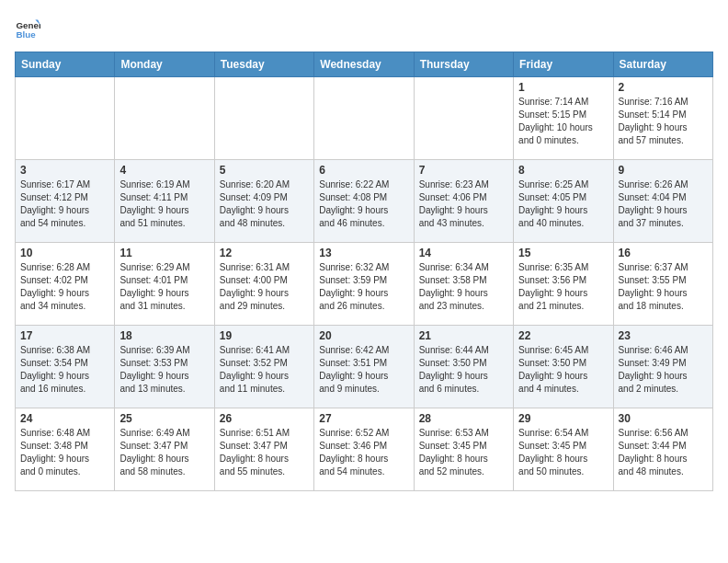  What do you see at coordinates (364, 450) in the screenshot?
I see `calendar-cell: 27Sunrise: 6:52 AM Sunset: 3:46 PM Dayli…` at bounding box center [364, 450].